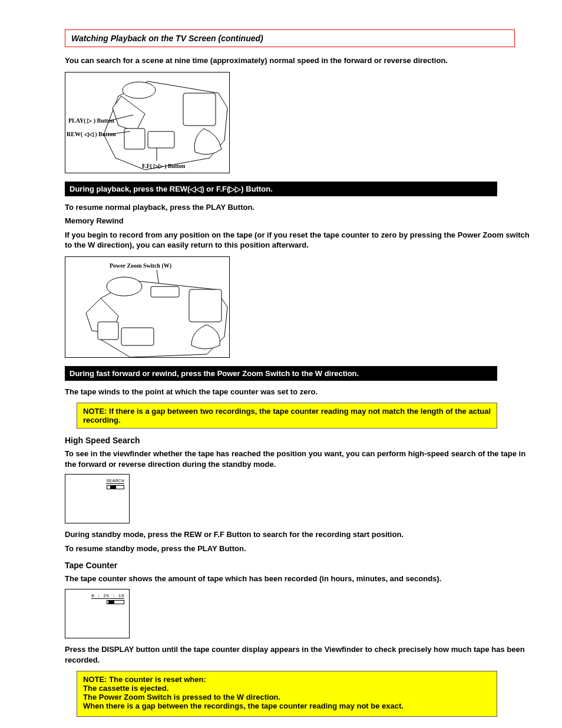  Describe the element at coordinates (299, 549) in the screenshot. I see `para-resume-standby: To resume standby mode, press the PLAY B…` at that location.